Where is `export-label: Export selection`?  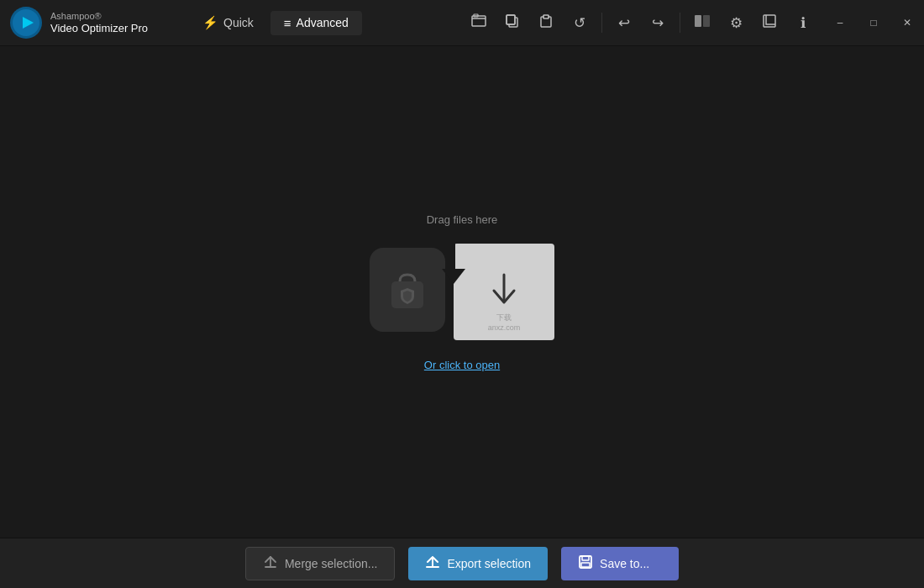 export-label: Export selection is located at coordinates (489, 564).